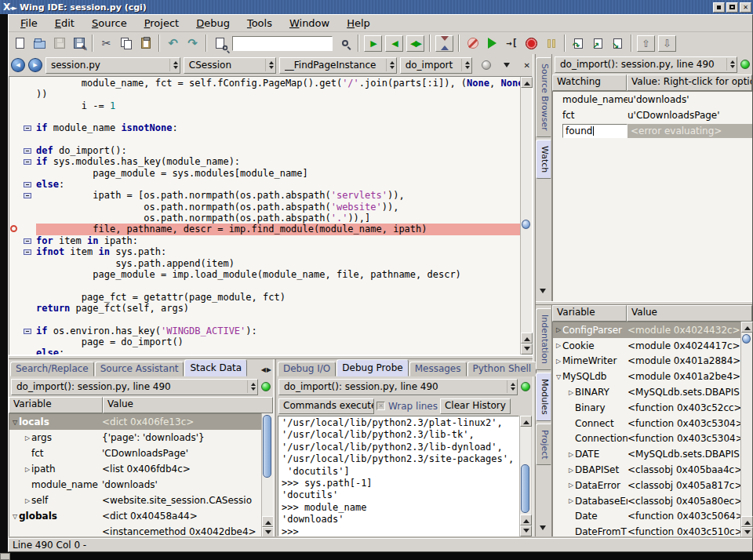 The width and height of the screenshot is (753, 560). What do you see at coordinates (598, 43) in the screenshot?
I see `step-out-button: ↗` at bounding box center [598, 43].